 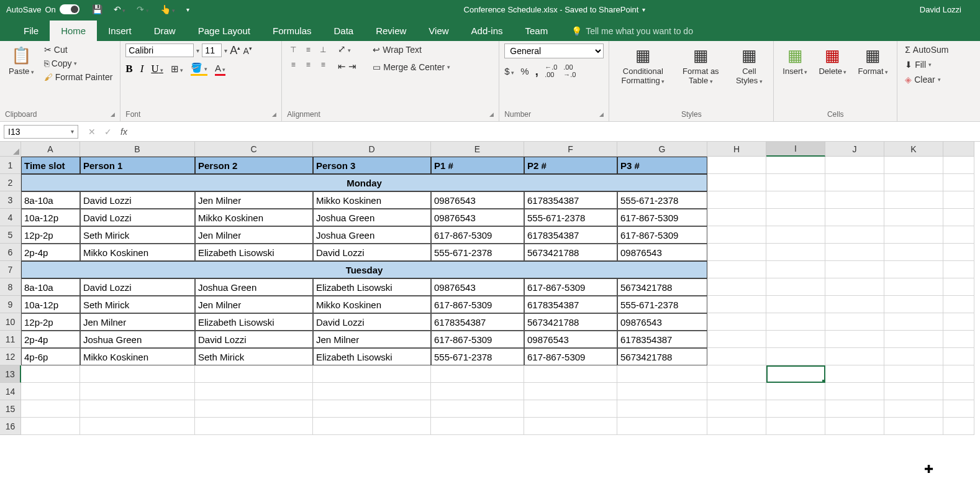 What do you see at coordinates (97, 9) in the screenshot?
I see `save-icon: 💾` at bounding box center [97, 9].